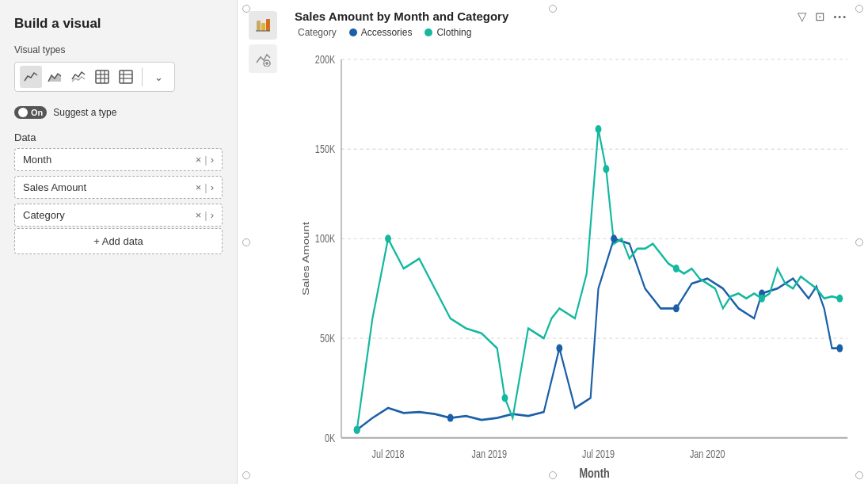  I want to click on handle-bottom-middle, so click(553, 475).